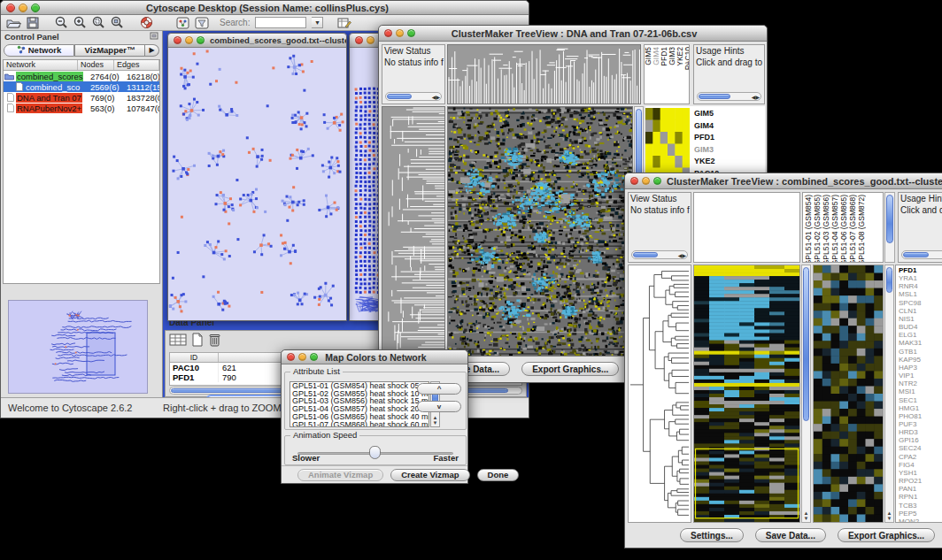 This screenshot has height=560, width=942. I want to click on row-label: GIM5, so click(706, 114).